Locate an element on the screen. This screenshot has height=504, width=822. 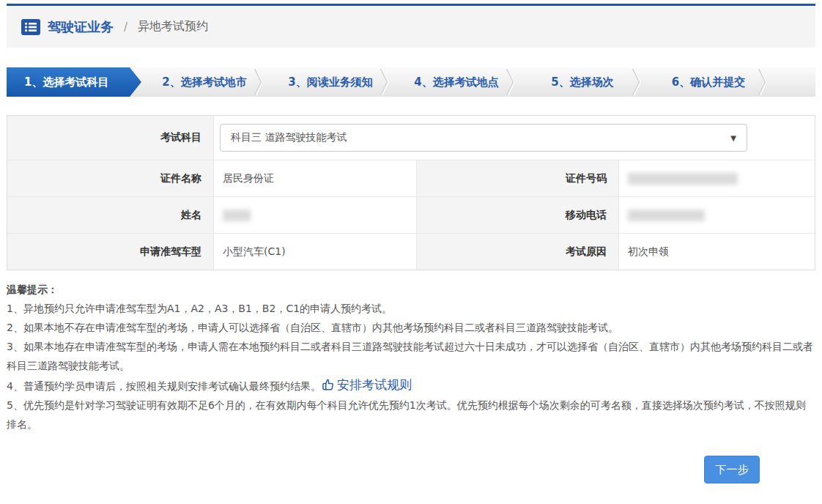
vehicle-type-label: 申请准驾车型 is located at coordinates (110, 251).